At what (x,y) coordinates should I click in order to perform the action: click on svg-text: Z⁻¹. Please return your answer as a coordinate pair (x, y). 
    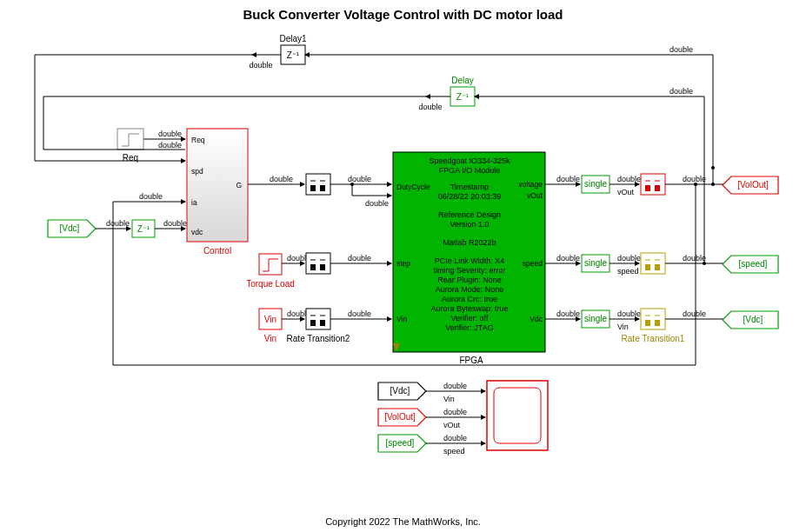
    Looking at the image, I should click on (144, 229).